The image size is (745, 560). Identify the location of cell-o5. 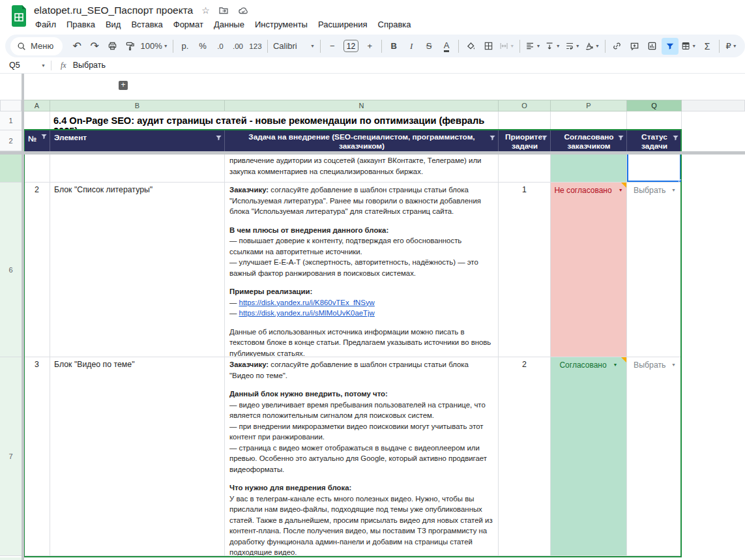
(525, 168).